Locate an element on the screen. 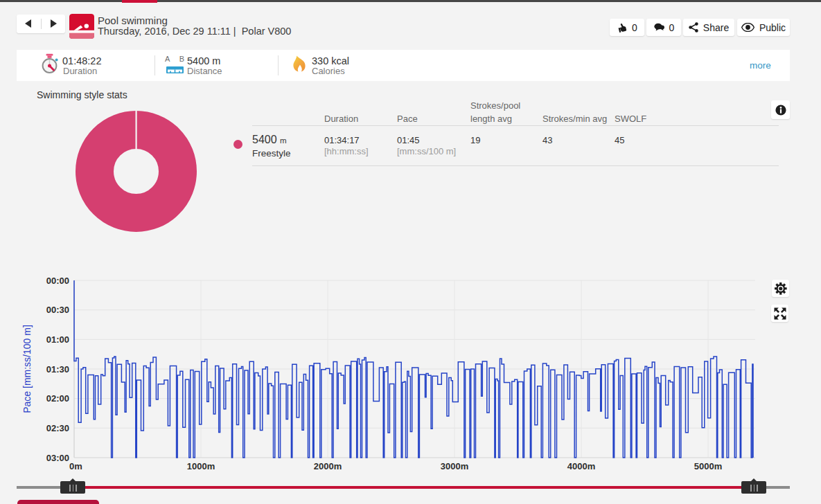 Image resolution: width=821 pixels, height=504 pixels. svg-text: 2000m is located at coordinates (328, 467).